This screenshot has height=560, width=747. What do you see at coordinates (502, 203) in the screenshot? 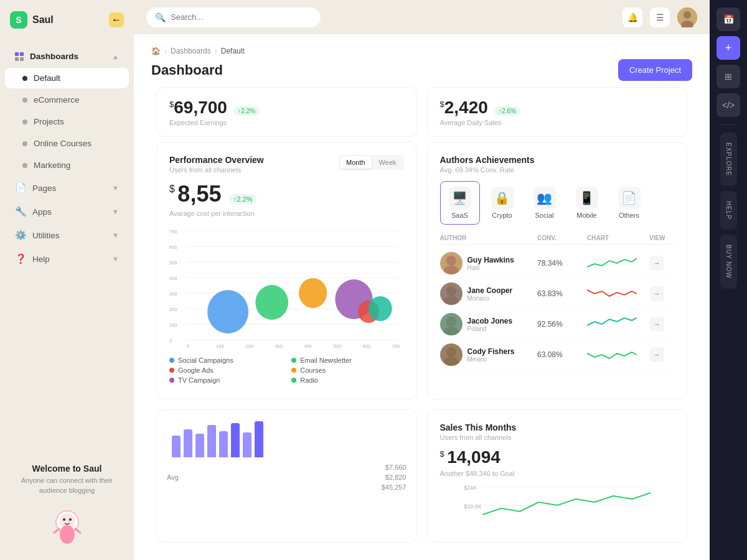
I see `tab-crypto: 🔒 Crypto` at bounding box center [502, 203].